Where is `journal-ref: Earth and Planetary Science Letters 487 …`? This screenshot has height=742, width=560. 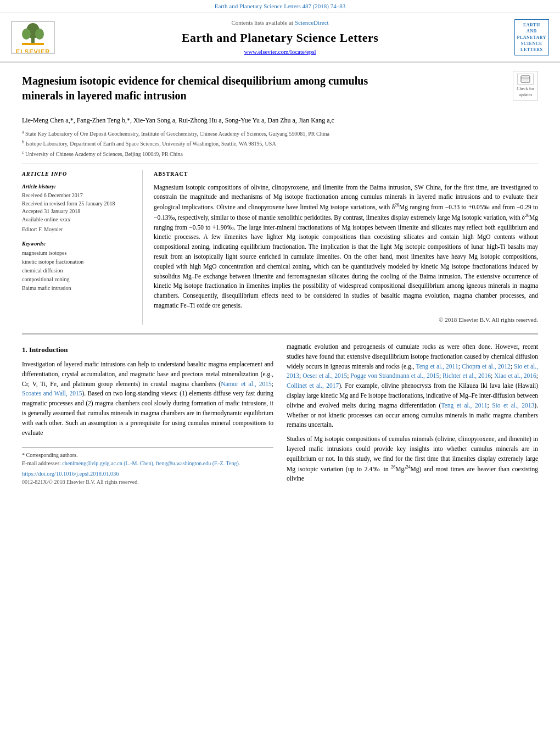 journal-ref: Earth and Planetary Science Letters 487 … is located at coordinates (280, 6).